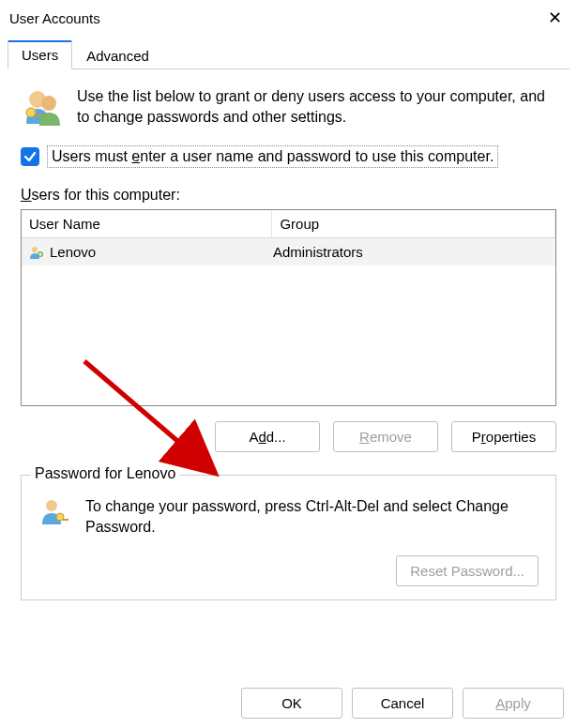  I want to click on tab-bar: Users Advanced, so click(289, 54).